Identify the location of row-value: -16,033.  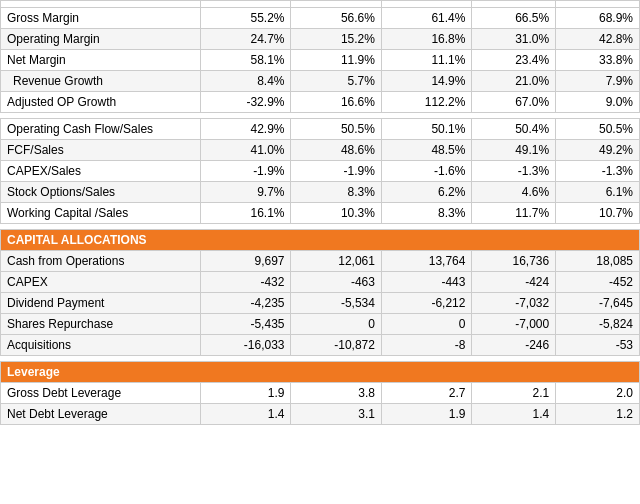
(246, 346).